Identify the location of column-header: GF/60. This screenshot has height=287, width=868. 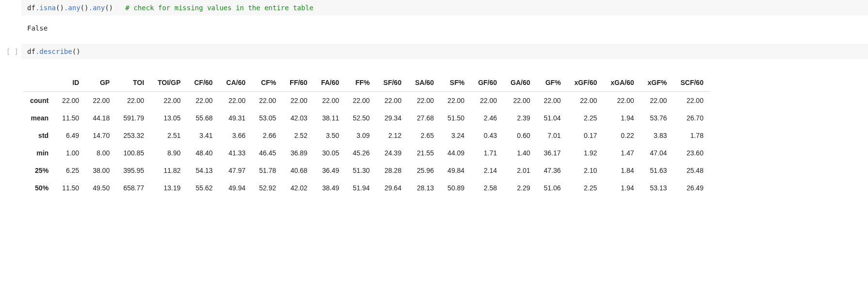
(487, 83).